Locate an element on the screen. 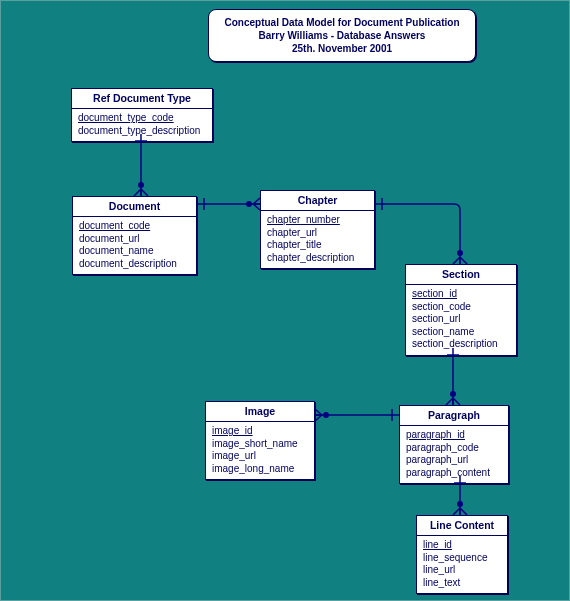 The height and width of the screenshot is (601, 570). attr: document_code is located at coordinates (134, 226).